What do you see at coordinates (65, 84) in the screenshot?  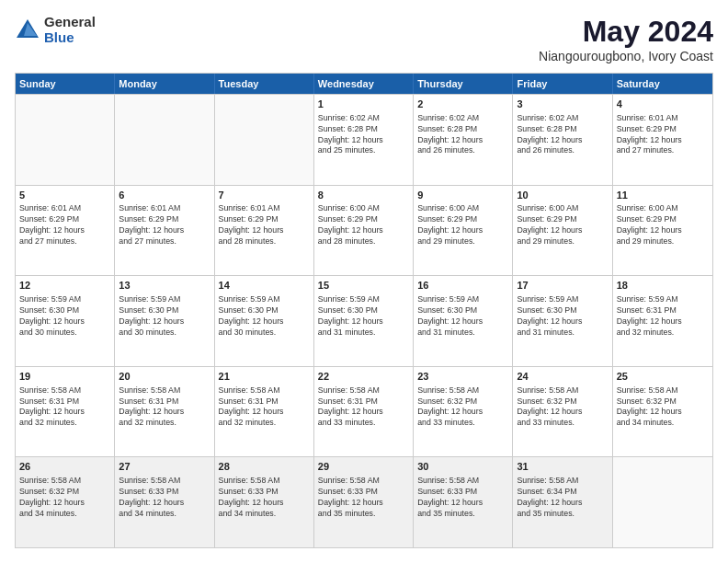 I see `header-day-sunday: Sunday` at bounding box center [65, 84].